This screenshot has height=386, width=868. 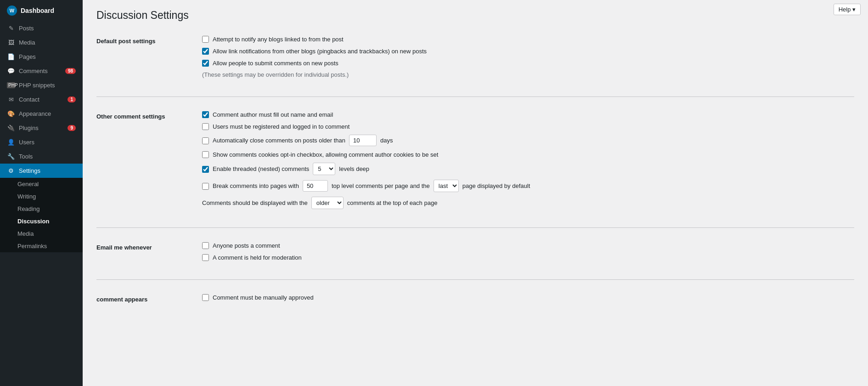 What do you see at coordinates (11, 114) in the screenshot?
I see `appearance-icon: 🎨` at bounding box center [11, 114].